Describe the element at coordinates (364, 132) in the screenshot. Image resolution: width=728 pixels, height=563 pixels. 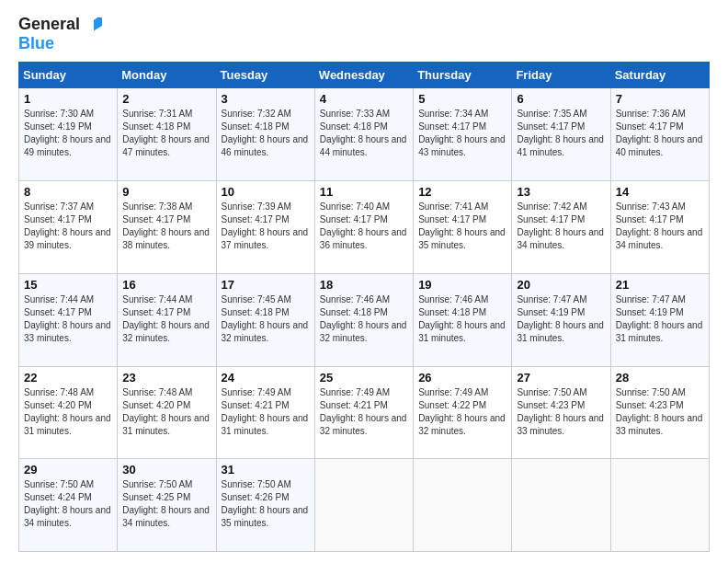
I see `cell-info: Sunrise: 7:33 AMSunset: 4:18 PMDaylight:…` at that location.